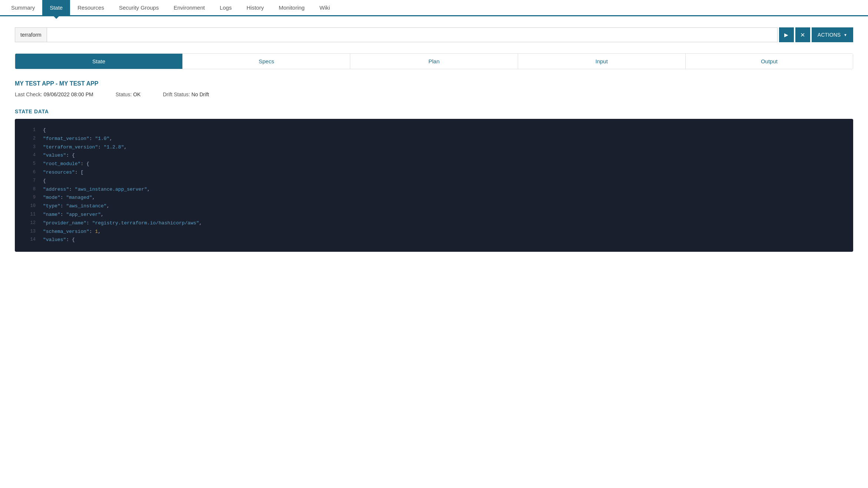  Describe the element at coordinates (66, 164) in the screenshot. I see `line-content: "root_module": {` at that location.